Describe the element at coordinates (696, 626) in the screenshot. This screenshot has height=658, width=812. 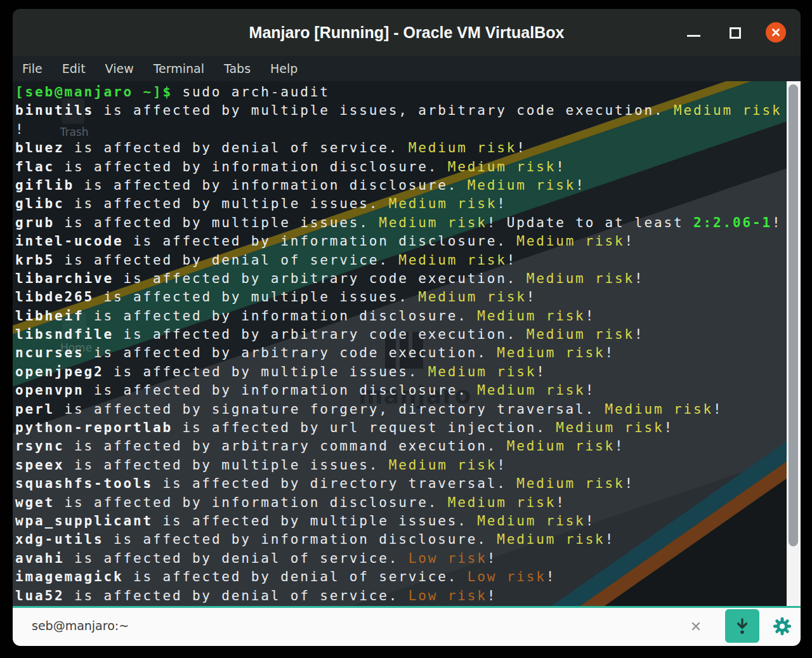
I see `close-tab-button` at that location.